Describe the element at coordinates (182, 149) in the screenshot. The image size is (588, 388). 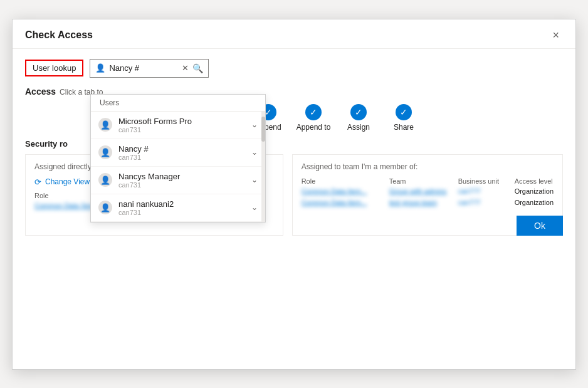
I see `dropdown-item-name: Nancy #` at that location.